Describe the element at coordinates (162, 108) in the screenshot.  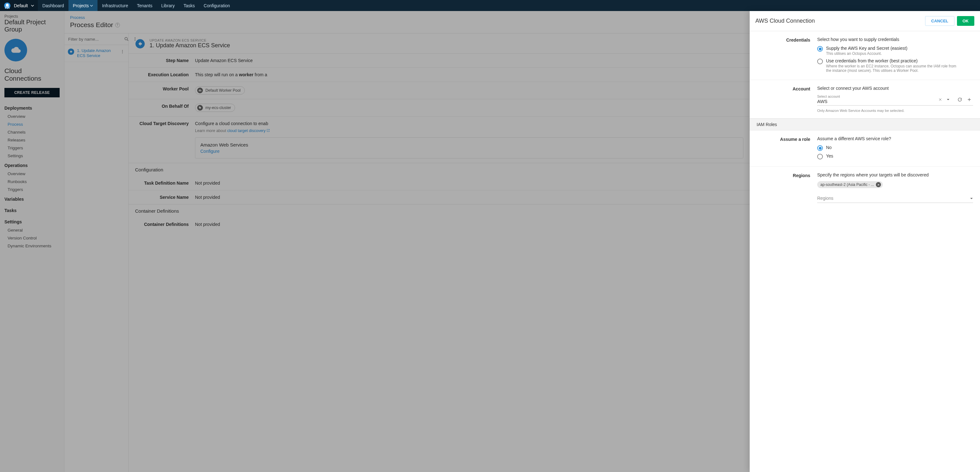
I see `kv-behalf-key: On Behalf Of` at that location.